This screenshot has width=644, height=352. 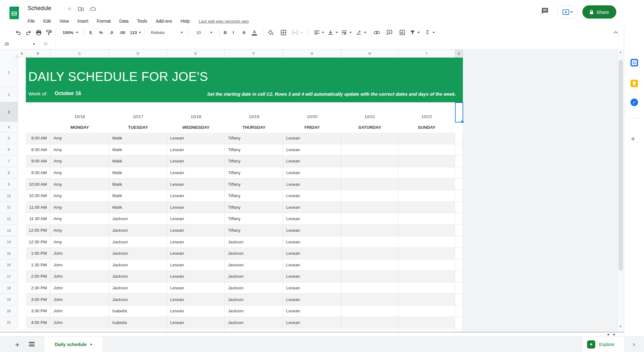 I want to click on menu-tools: Tools, so click(x=142, y=21).